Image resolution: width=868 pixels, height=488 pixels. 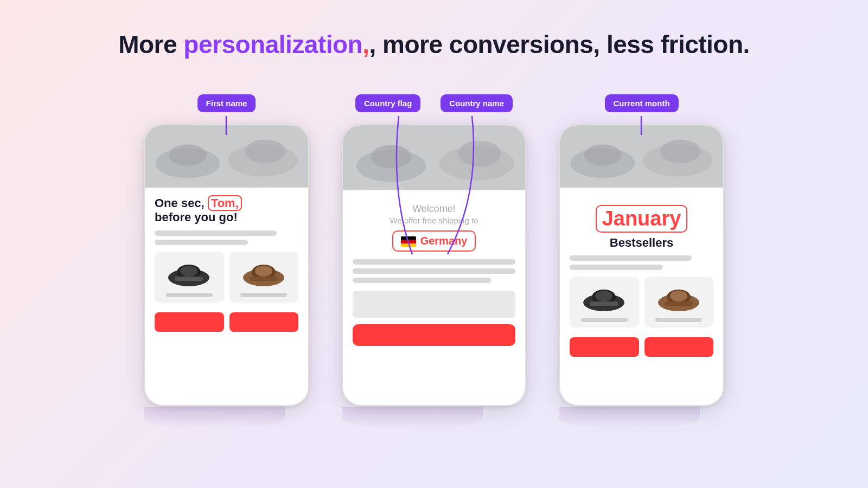 I want to click on card3-header: January Bestsellers, so click(x=641, y=223).